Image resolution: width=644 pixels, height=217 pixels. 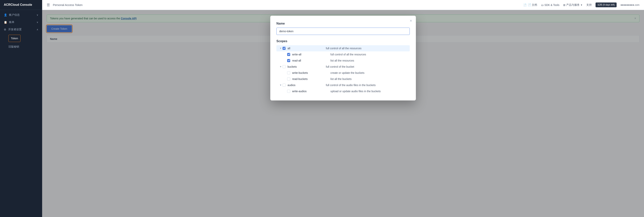 I want to click on scope-checkbox-read-all, so click(x=289, y=61).